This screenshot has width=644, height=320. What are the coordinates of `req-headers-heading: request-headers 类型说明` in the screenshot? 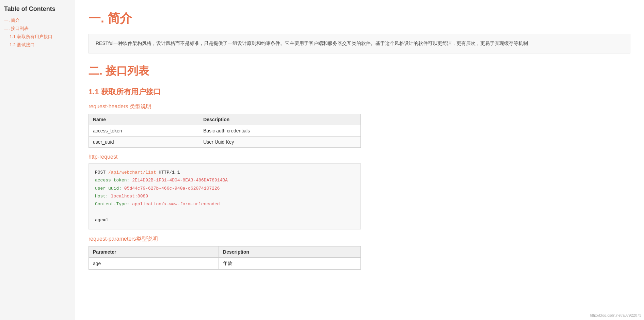 It's located at (359, 107).